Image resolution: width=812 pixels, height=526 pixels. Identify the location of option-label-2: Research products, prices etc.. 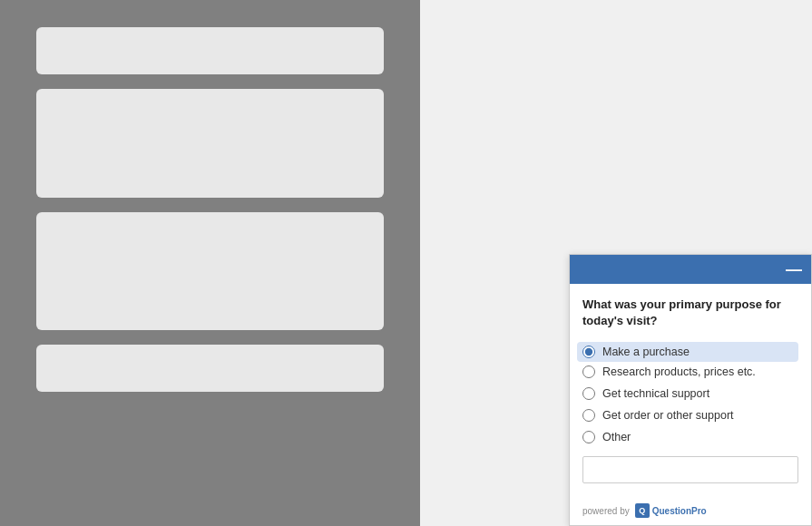
(679, 372).